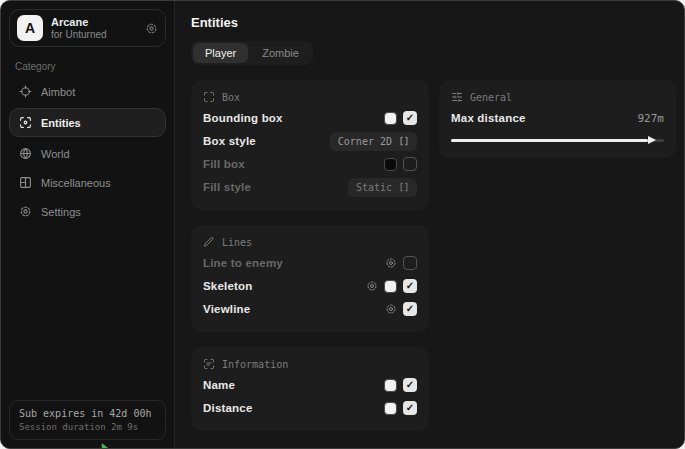 This screenshot has width=685, height=449. Describe the element at coordinates (280, 53) in the screenshot. I see `tab-zombie: Zombie` at that location.